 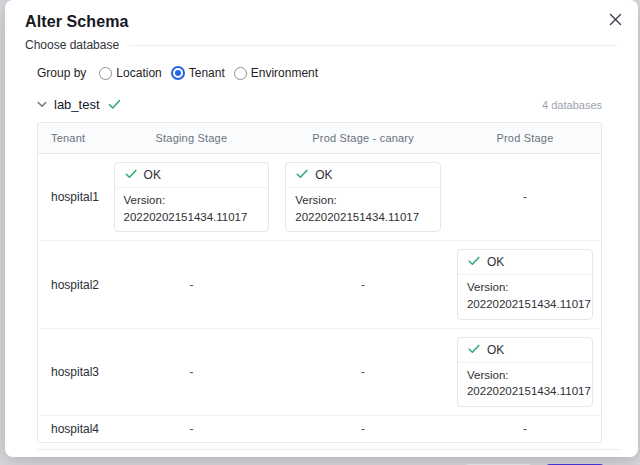 What do you see at coordinates (276, 73) in the screenshot?
I see `group-by-option-environment: Environment` at bounding box center [276, 73].